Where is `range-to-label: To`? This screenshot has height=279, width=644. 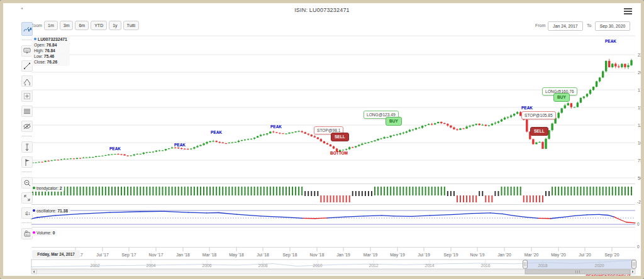
range-to-label: To is located at coordinates (589, 25).